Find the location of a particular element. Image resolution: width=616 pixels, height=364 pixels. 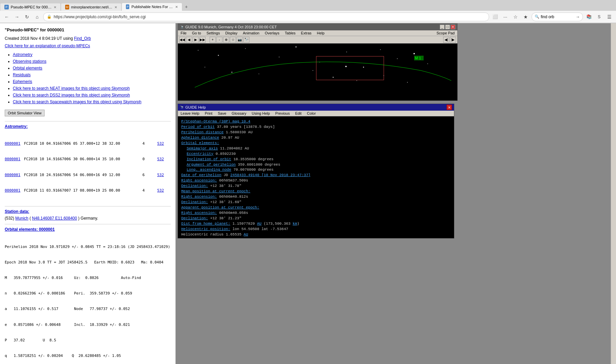

star-button: ★ is located at coordinates (526, 17).